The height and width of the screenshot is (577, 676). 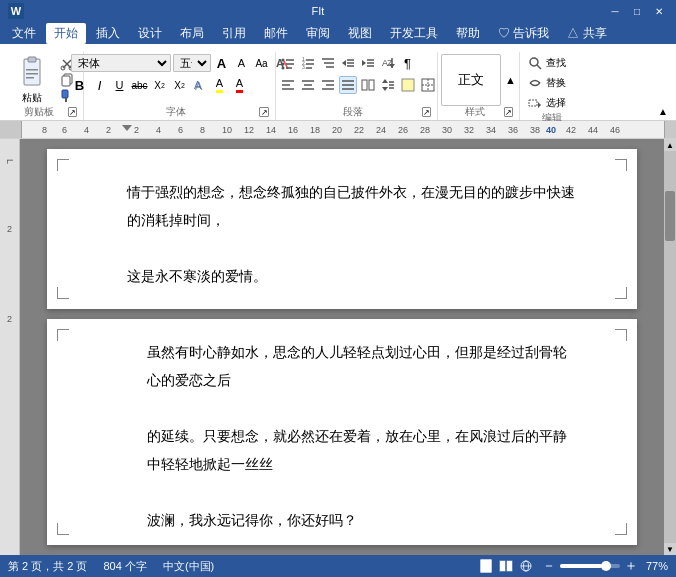 What do you see at coordinates (551, 130) in the screenshot?
I see `ruler-num: 40` at bounding box center [551, 130].